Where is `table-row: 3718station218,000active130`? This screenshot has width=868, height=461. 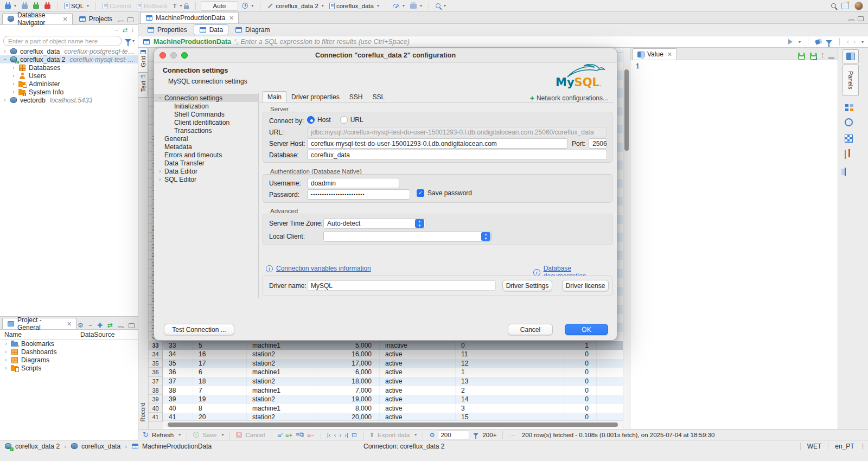
table-row: 3718station218,000active130 is located at coordinates (393, 382).